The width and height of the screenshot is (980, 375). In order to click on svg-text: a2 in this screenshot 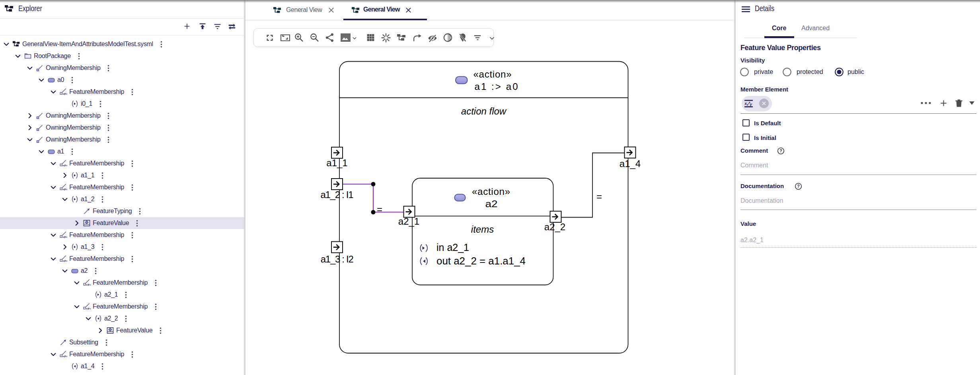, I will do `click(492, 204)`.